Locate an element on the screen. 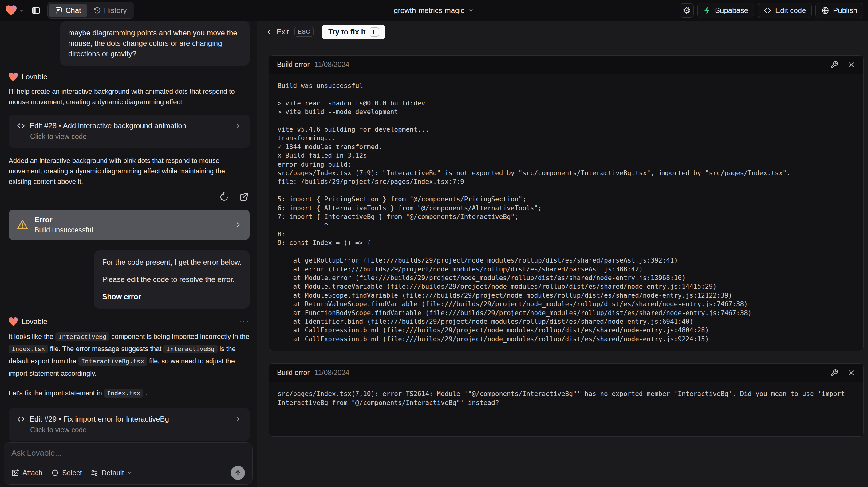  user-message: For the code present, I get the error be… is located at coordinates (172, 280).